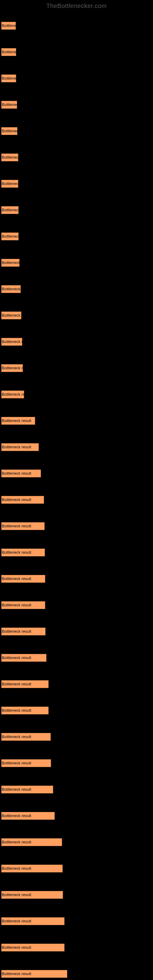 Image resolution: width=153 pixels, height=980 pixels. What do you see at coordinates (76, 604) in the screenshot?
I see `chart-row: NVIDIA GeForce RTX 3060 TiBottleneck res…` at bounding box center [76, 604].